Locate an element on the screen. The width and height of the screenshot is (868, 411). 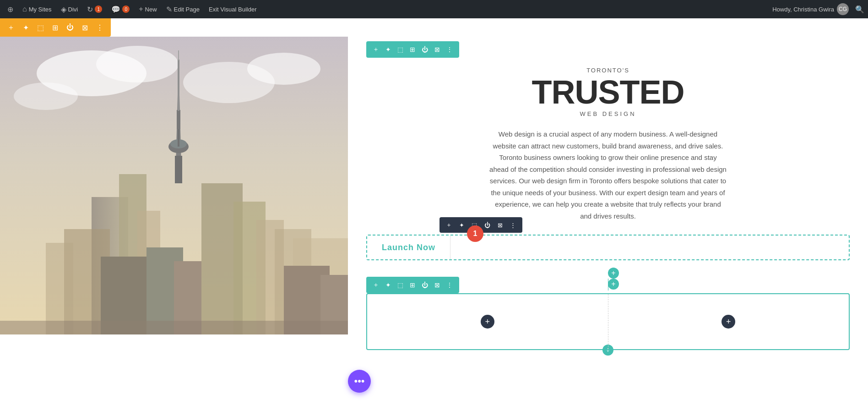
exit-visual-builder-button: Exit Visual Builder is located at coordinates (233, 9).